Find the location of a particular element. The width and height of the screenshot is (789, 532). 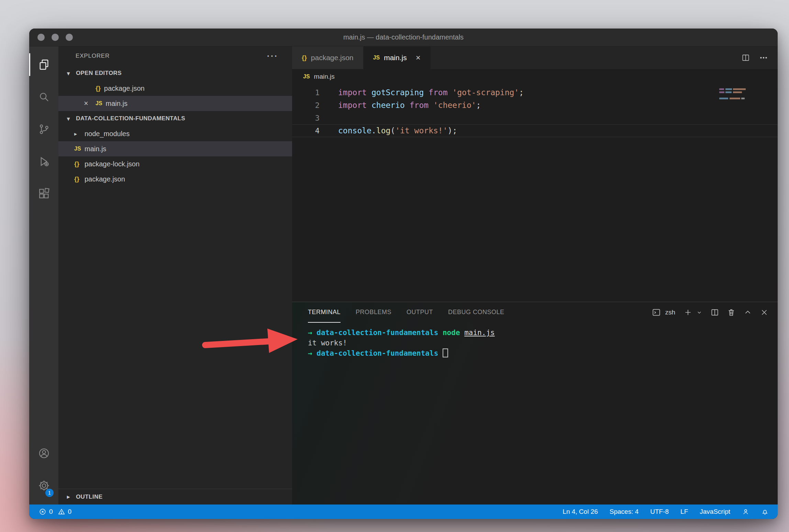

editor-tab-bar: {} package.json JS main.js × is located at coordinates (535, 58).